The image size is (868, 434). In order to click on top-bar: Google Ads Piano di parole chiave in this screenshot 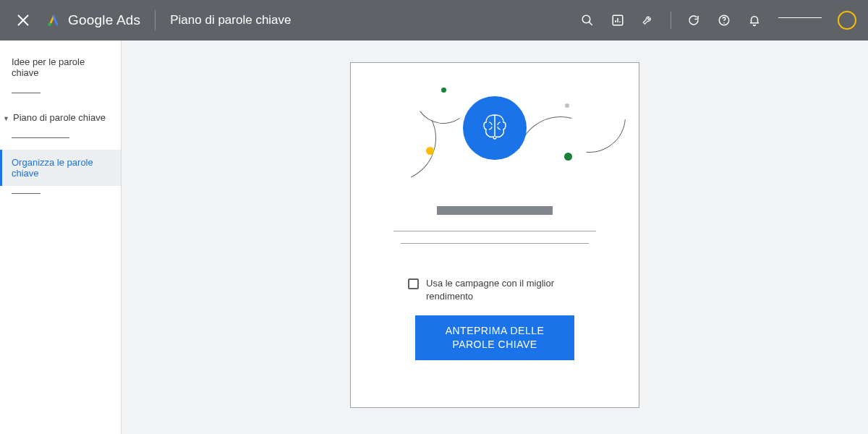, I will do `click(434, 20)`.